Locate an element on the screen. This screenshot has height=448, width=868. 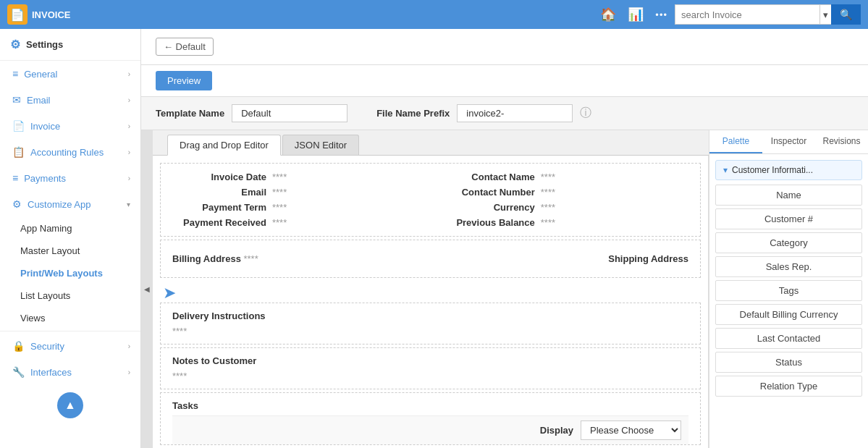
payment-received-value: **** is located at coordinates (279, 223).